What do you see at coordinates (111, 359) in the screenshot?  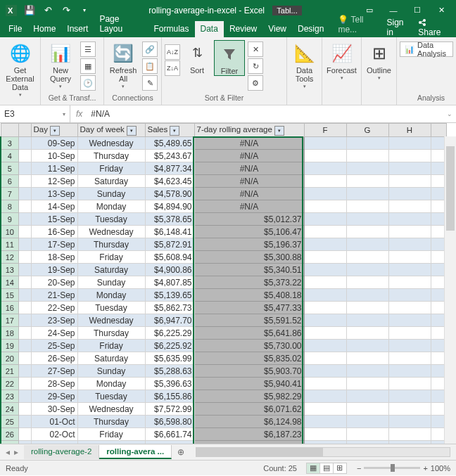 I see `cell-dow: Saturday` at bounding box center [111, 359].